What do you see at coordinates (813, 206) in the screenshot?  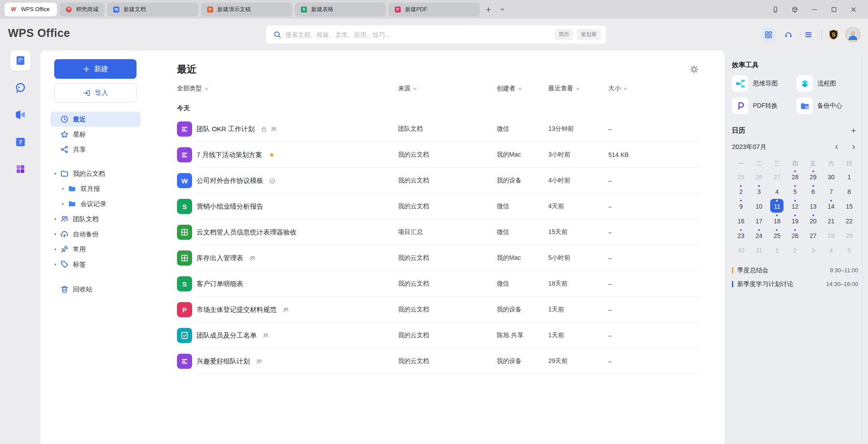 I see `calendar-day: 13` at bounding box center [813, 206].